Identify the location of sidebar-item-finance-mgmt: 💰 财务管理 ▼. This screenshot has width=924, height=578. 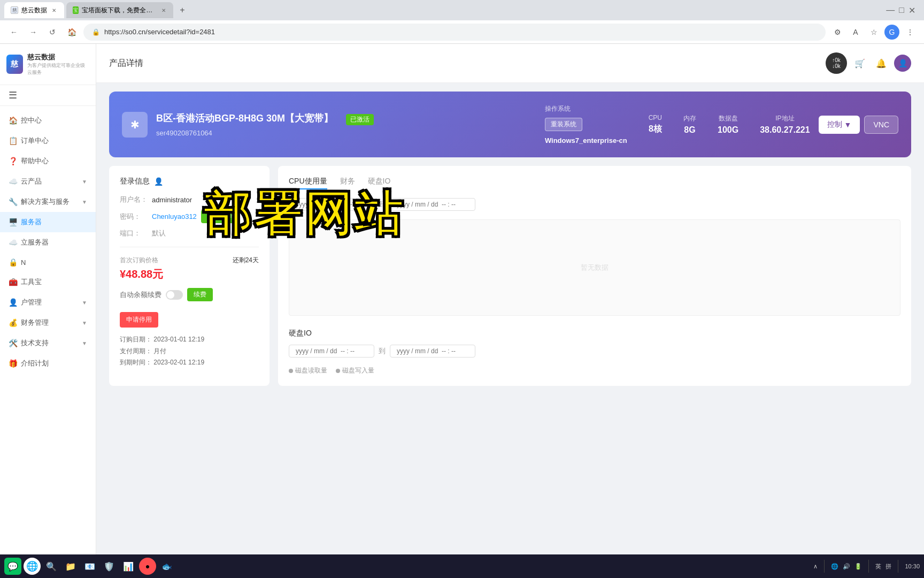
(48, 323).